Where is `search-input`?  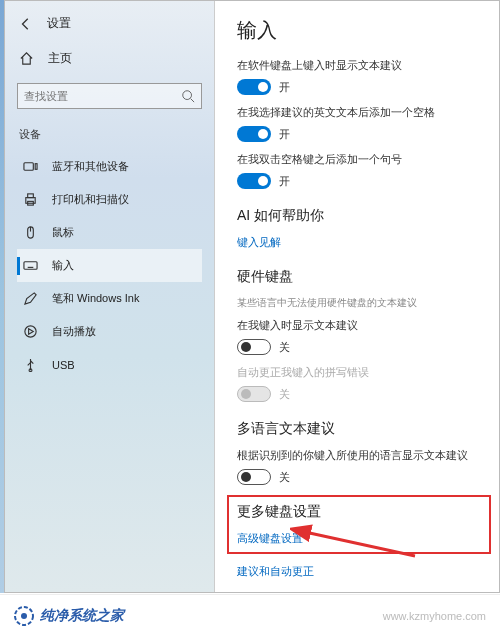
search-input is located at coordinates (102, 96).